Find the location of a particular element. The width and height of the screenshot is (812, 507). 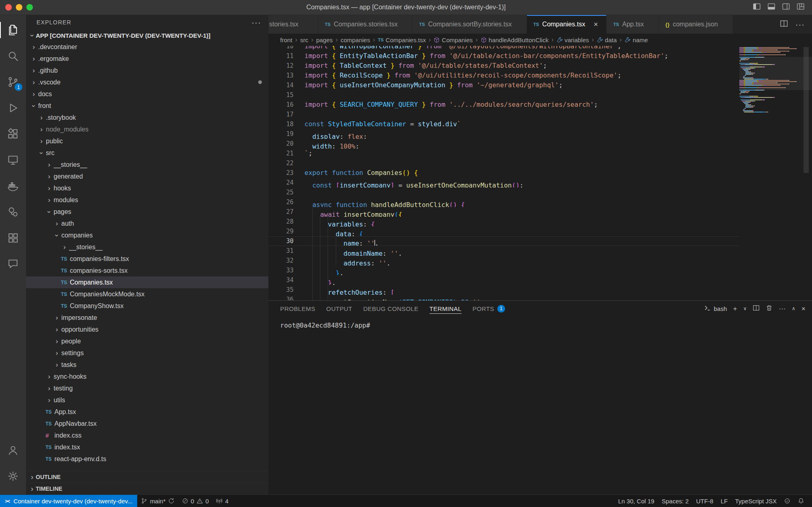

panel-more-actions-icon: ··· is located at coordinates (782, 309).